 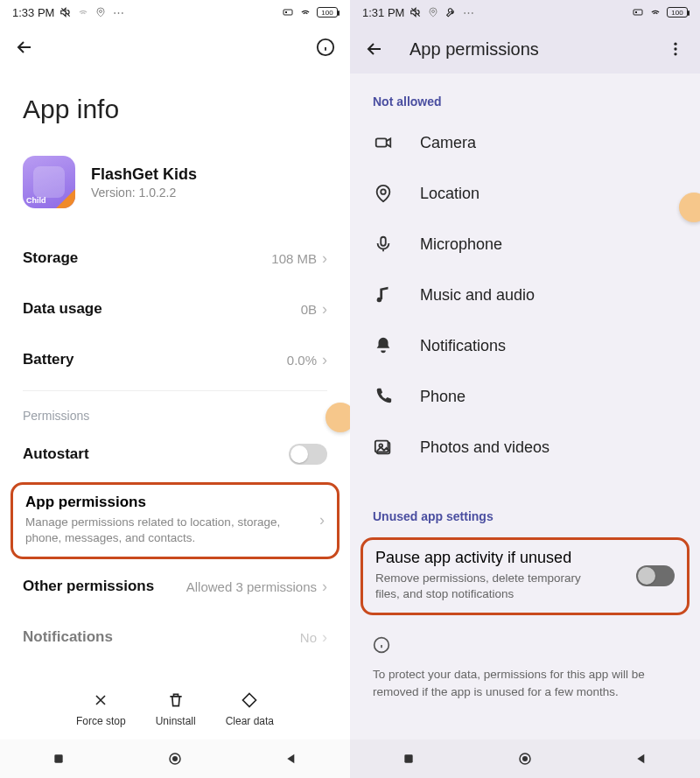 I want to click on force-stop-button: Force stop, so click(x=102, y=708).